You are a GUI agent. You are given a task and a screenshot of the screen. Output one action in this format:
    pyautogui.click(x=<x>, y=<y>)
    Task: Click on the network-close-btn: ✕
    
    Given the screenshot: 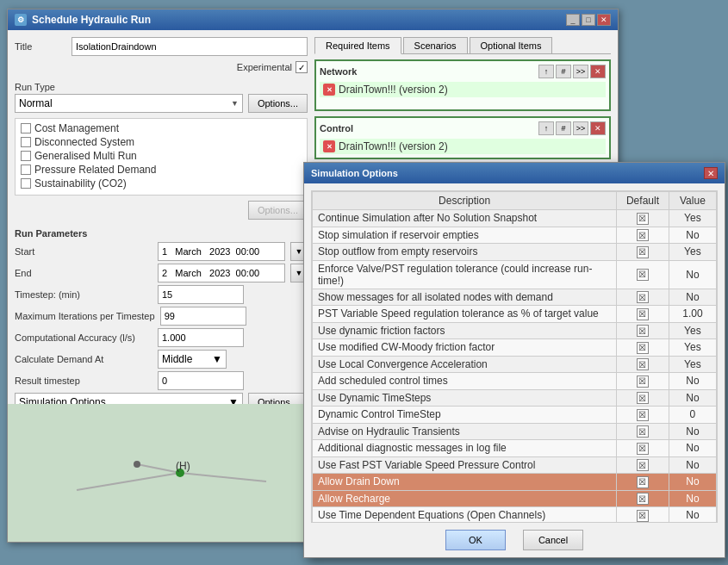 What is the action you would take?
    pyautogui.click(x=598, y=71)
    